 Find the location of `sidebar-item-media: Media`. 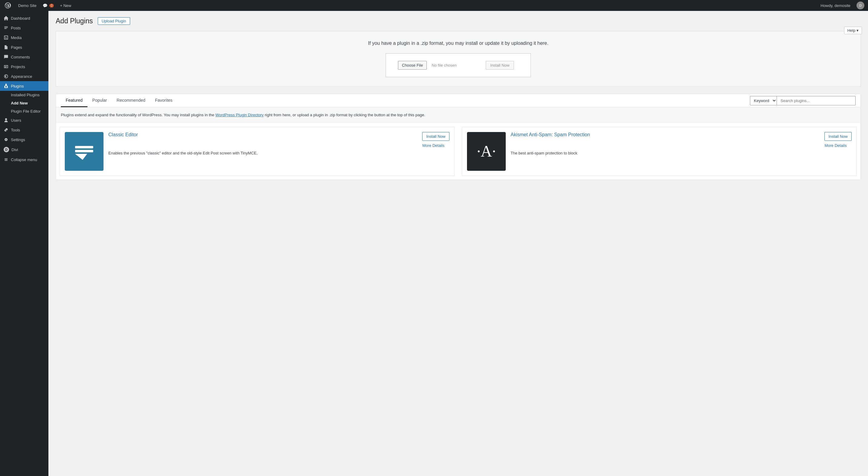

sidebar-item-media: Media is located at coordinates (24, 38).